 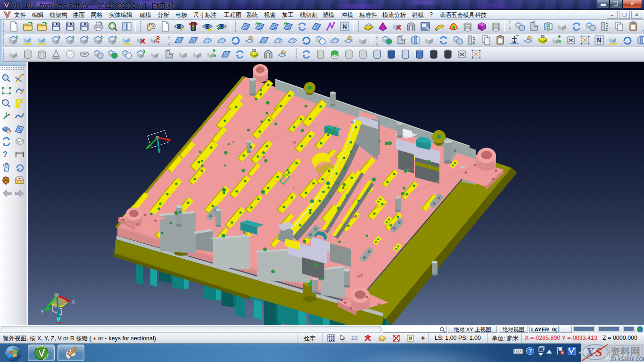 I want to click on svg-text: Z0-XS1616.COM, so click(x=627, y=359).